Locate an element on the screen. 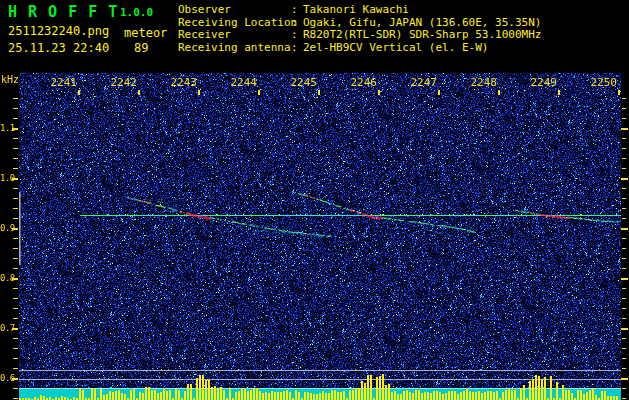 The width and height of the screenshot is (629, 400). time-tick-label: 2247 is located at coordinates (424, 82).